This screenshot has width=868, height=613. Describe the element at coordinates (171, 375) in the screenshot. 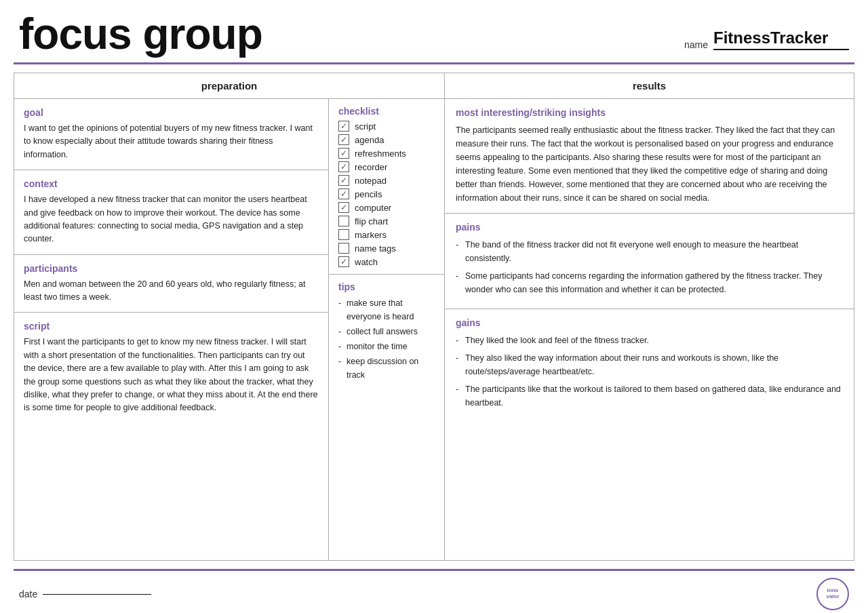

I see `script-text: First I want the participants to get to …` at that location.